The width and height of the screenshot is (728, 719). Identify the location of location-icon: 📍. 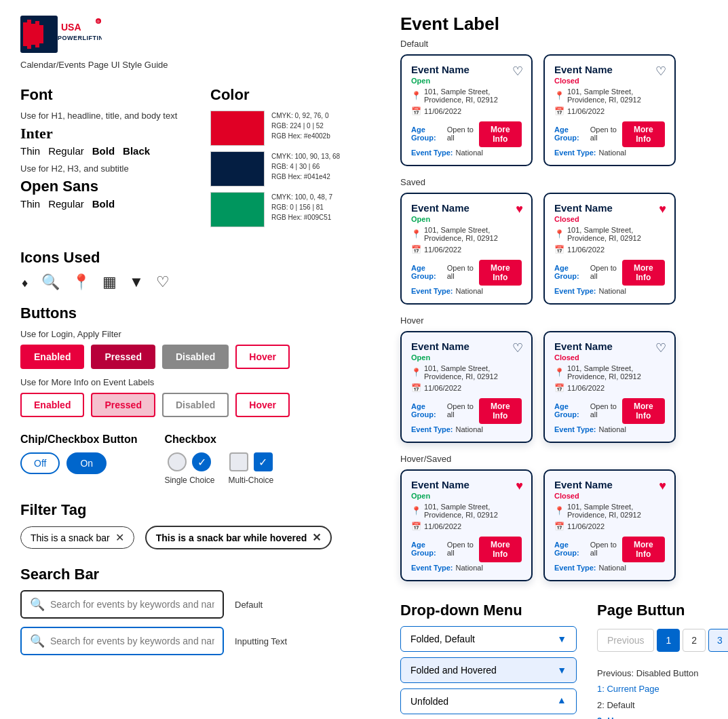
(81, 282).